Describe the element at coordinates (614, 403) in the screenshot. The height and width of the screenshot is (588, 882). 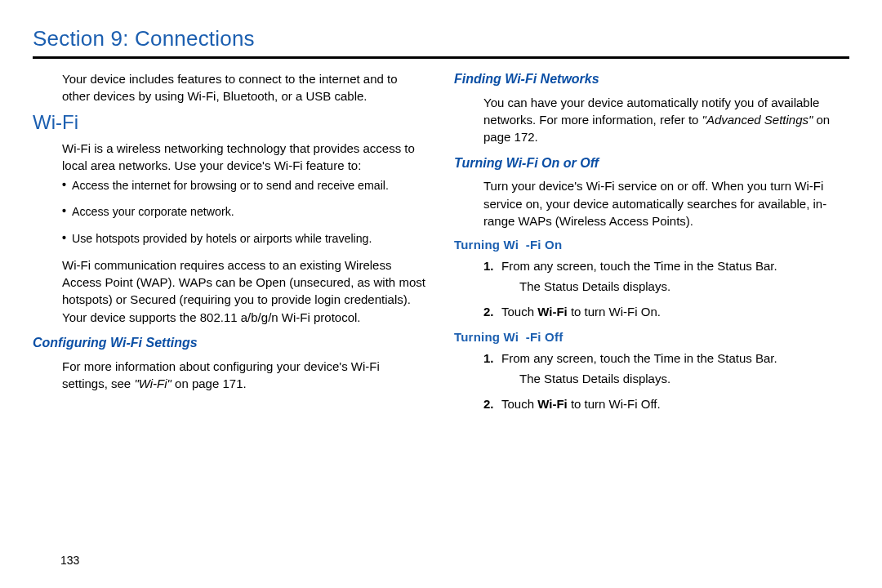
I see `text: to turn Wi-Fi Off.` at that location.